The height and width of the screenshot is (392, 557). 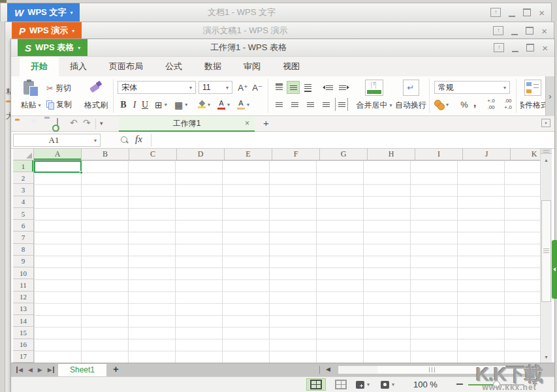 I want to click on align-bottom-button, so click(x=308, y=87).